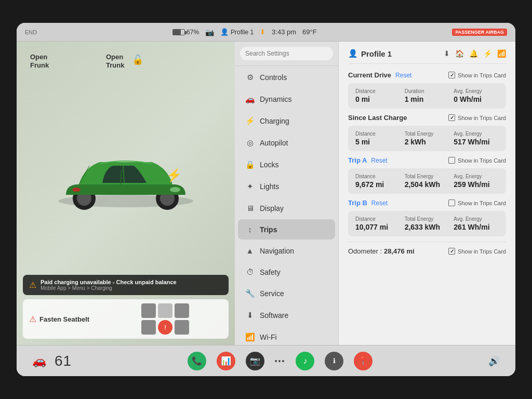 The width and height of the screenshot is (532, 399). I want to click on info-button: ℹ, so click(334, 361).